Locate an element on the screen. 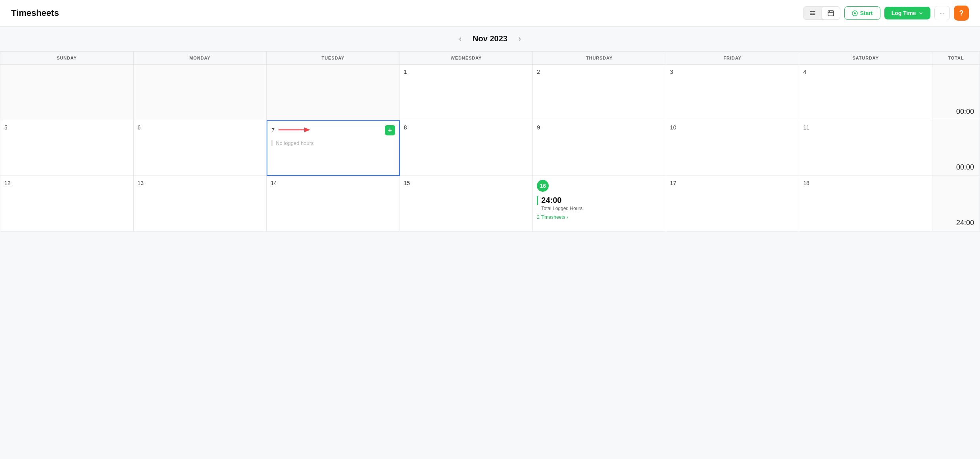  logged-hours-block: 24:00 Total Logged Hours 2 Timesheets › is located at coordinates (599, 208).